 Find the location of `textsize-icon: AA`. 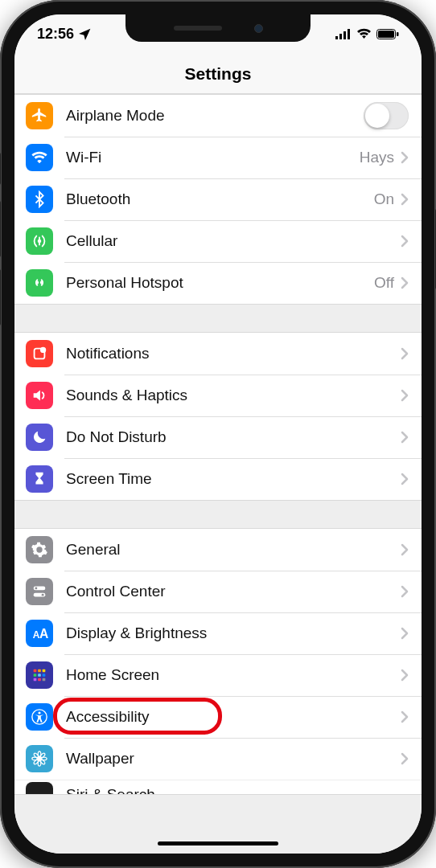

textsize-icon: AA is located at coordinates (39, 633).